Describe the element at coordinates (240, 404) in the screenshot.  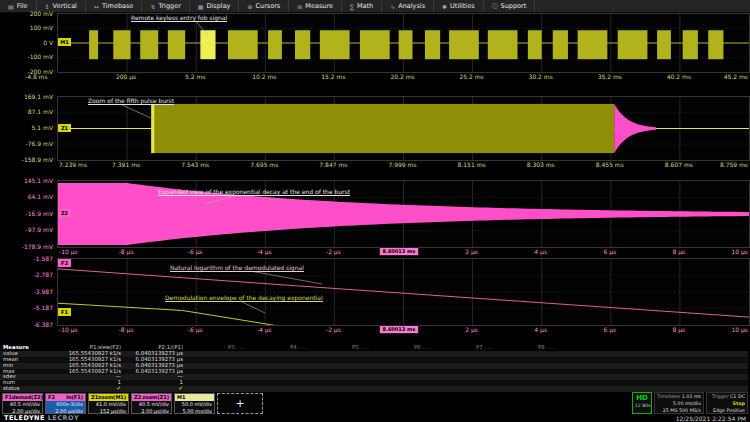
I see `add-trace-button: +` at that location.